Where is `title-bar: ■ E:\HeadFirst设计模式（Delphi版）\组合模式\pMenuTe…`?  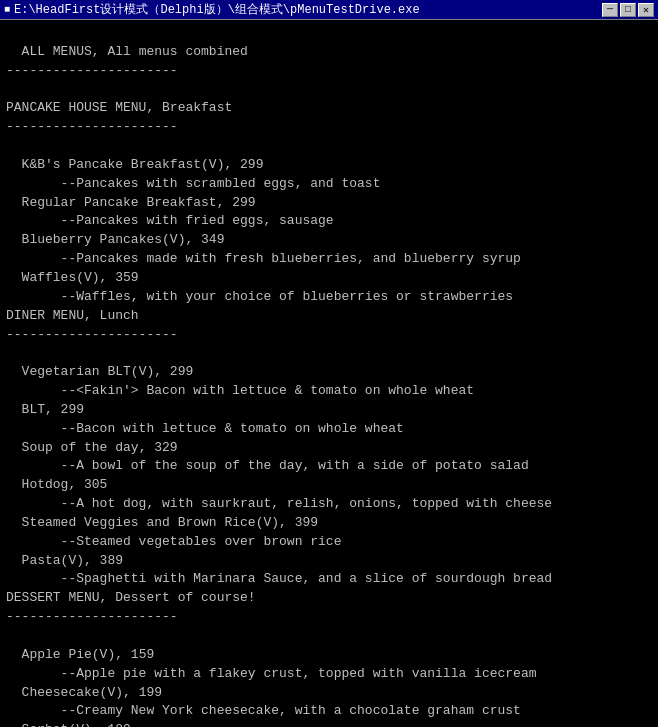 title-bar: ■ E:\HeadFirst设计模式（Delphi版）\组合模式\pMenuTe… is located at coordinates (329, 10).